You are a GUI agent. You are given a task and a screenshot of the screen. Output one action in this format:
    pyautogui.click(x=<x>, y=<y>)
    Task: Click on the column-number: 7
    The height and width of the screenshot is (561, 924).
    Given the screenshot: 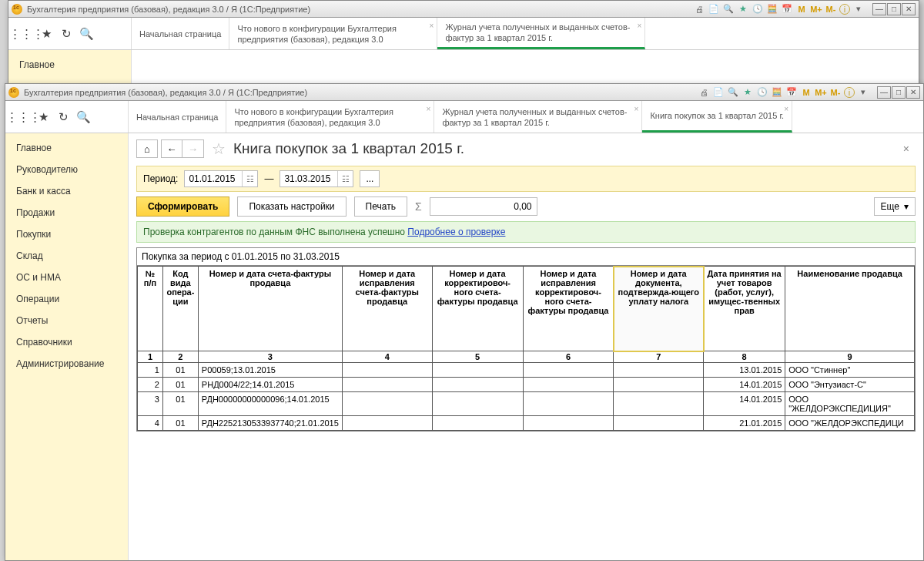 What is the action you would take?
    pyautogui.click(x=659, y=358)
    